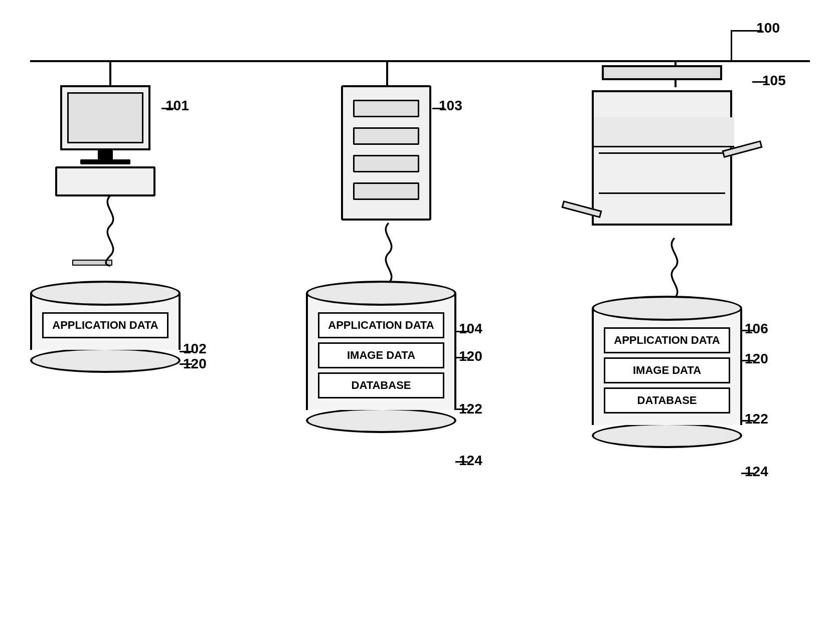 This screenshot has width=840, height=621. What do you see at coordinates (667, 340) in the screenshot?
I see `db3-app-data-box: APPLICATION DATA` at bounding box center [667, 340].